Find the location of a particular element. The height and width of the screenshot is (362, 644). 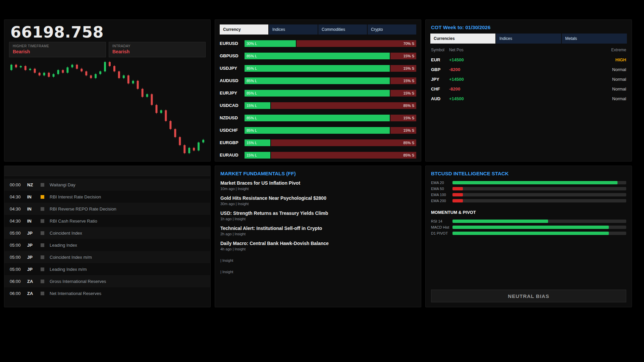

tab-currency: Currency is located at coordinates (244, 29).